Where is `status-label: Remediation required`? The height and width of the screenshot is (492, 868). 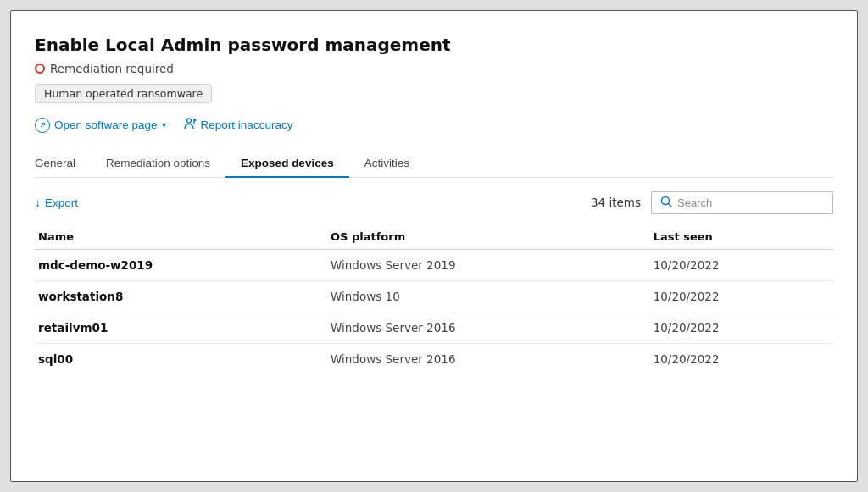 status-label: Remediation required is located at coordinates (112, 69).